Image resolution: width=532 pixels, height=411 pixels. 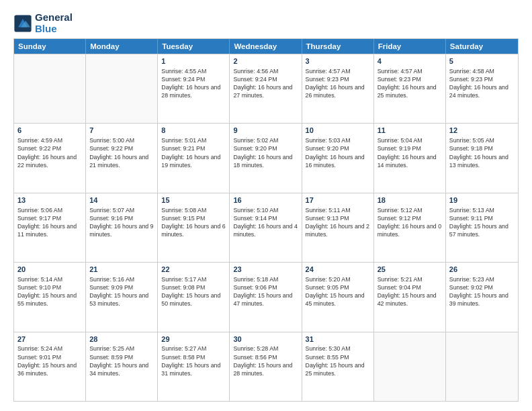 I want to click on calendar-cell: 8Sunrise: 5:01 AMSunset: 9:21 PMDaylight…, so click(x=193, y=158).